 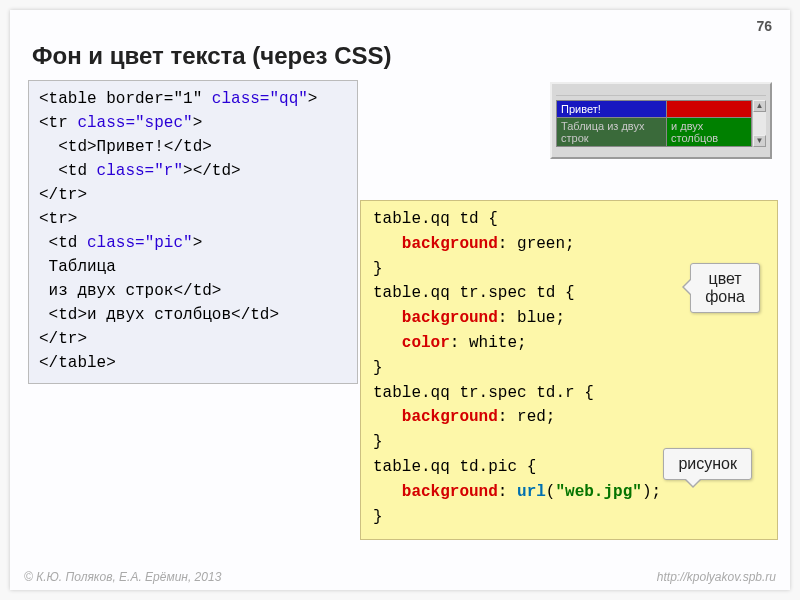 What do you see at coordinates (598, 492) in the screenshot?
I see `css-string: "web.jpg"` at bounding box center [598, 492].